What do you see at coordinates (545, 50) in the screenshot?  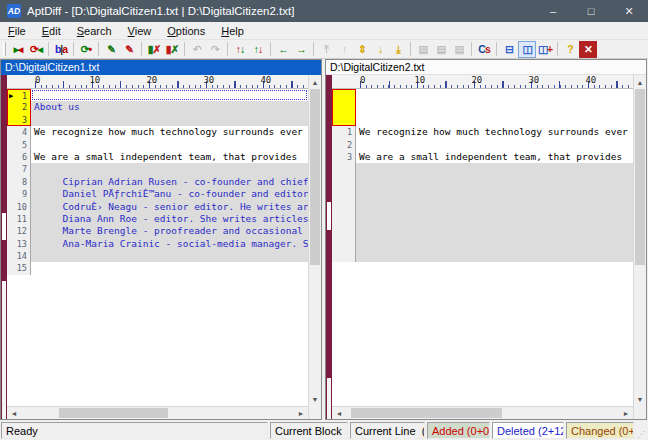 I see `layout-vertical-new-icon: ◫+` at bounding box center [545, 50].